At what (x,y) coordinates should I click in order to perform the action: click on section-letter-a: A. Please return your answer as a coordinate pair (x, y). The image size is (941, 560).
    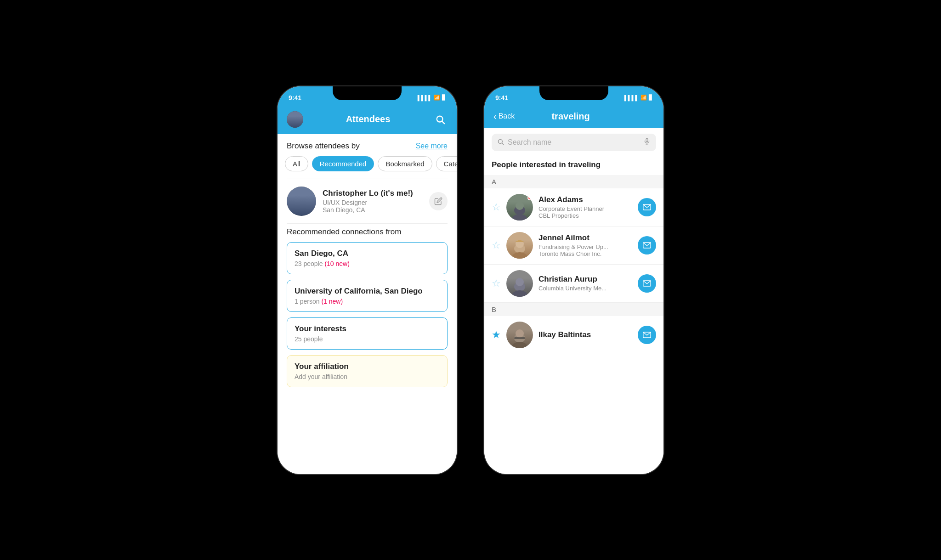
    Looking at the image, I should click on (574, 182).